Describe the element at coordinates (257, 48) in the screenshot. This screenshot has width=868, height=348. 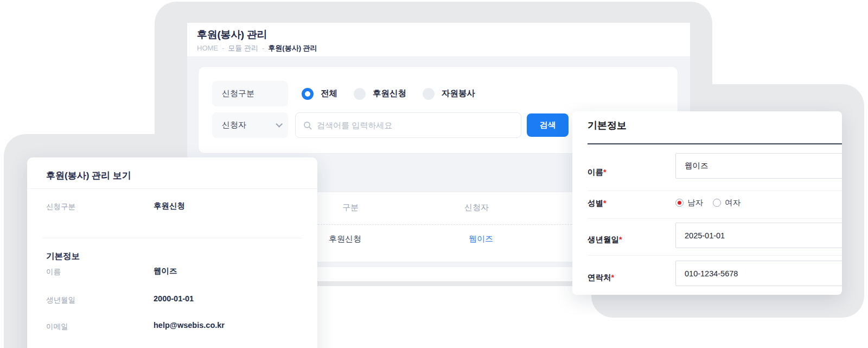
I see `breadcrumb: HOME-모듈 관리-후원(봉사) 관리` at that location.